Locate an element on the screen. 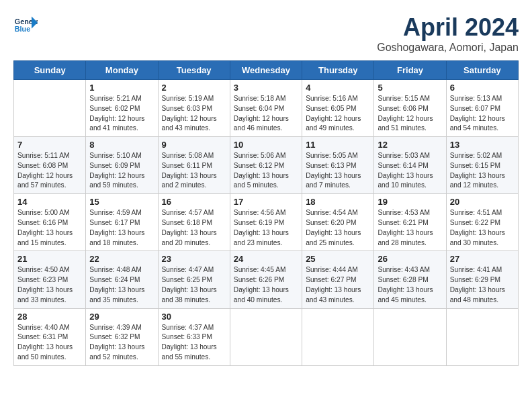  day-info: Sunrise: 4:54 AM Sunset: 6:20 PM Dayligh… is located at coordinates (338, 228).